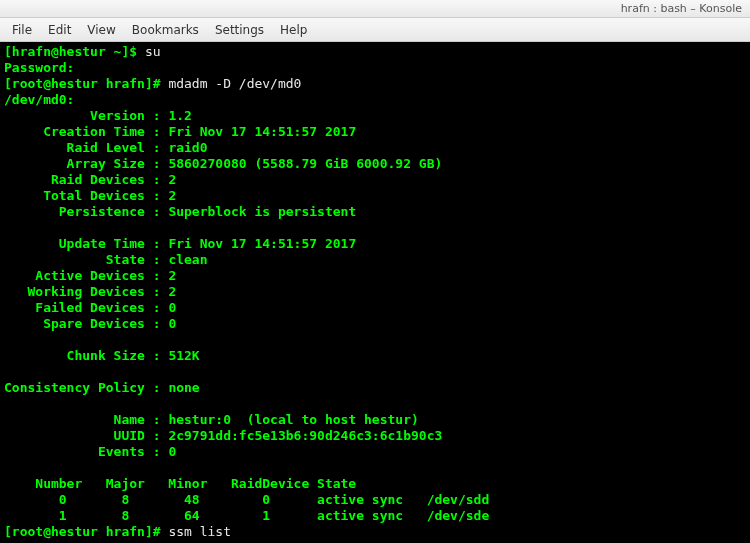  Describe the element at coordinates (184, 388) in the screenshot. I see `consistency-value: none` at that location.